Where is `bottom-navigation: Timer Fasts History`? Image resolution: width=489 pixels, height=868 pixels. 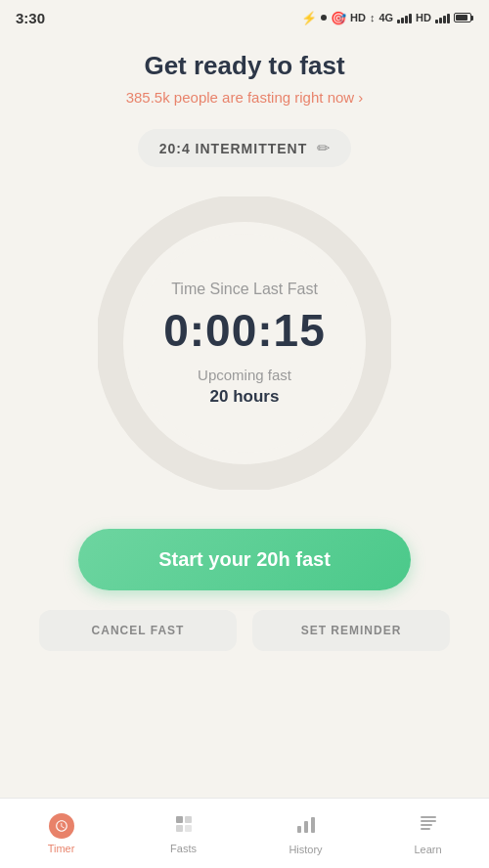
bottom-navigation: Timer Fasts History is located at coordinates (244, 833).